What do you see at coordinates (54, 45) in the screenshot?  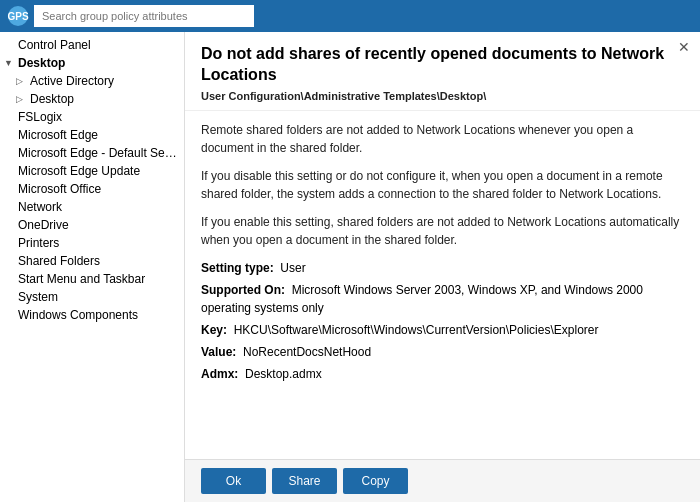 I see `sidebar-item-label: Control Panel` at bounding box center [54, 45].